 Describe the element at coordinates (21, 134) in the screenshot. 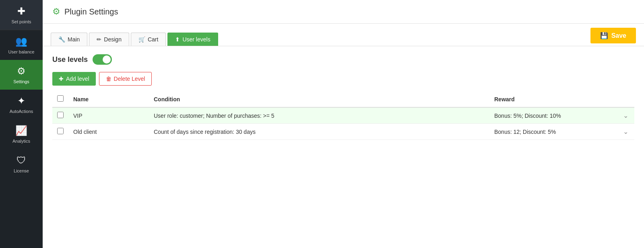

I see `sidebar-item-analytics: 📈 Analytics` at that location.